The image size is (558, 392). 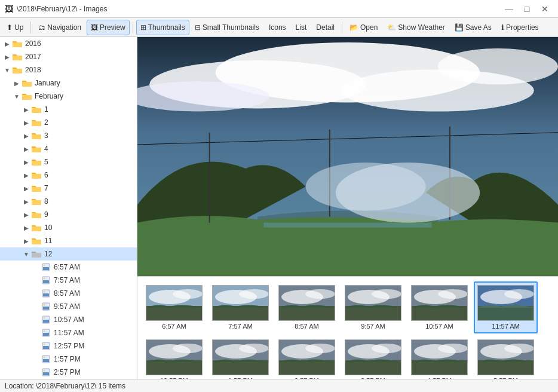 What do you see at coordinates (68, 372) in the screenshot?
I see `tree-item-t257: 2:57 PM` at bounding box center [68, 372].